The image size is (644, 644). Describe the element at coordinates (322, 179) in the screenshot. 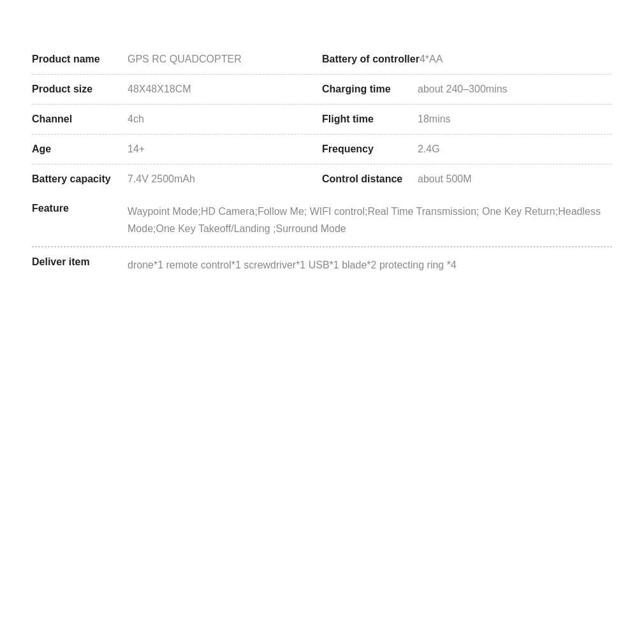

I see `specs-row-4: Battery capacity 7.4V 2500mAh Control di…` at that location.